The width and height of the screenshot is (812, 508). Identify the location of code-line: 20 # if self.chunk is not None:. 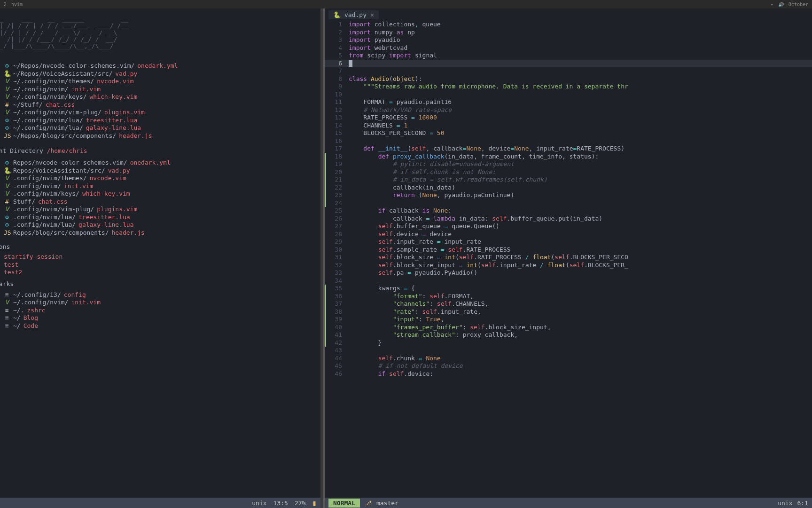
(569, 172).